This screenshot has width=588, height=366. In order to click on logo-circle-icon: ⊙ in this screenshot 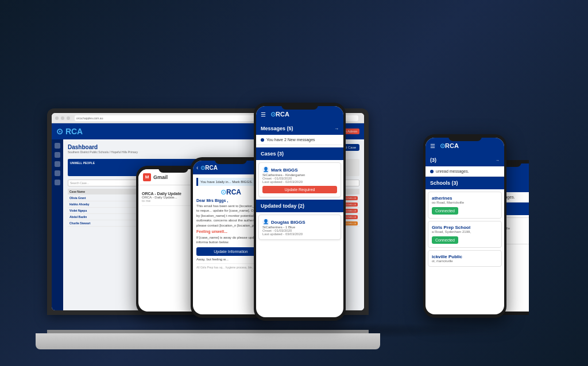, I will do `click(203, 168)`.